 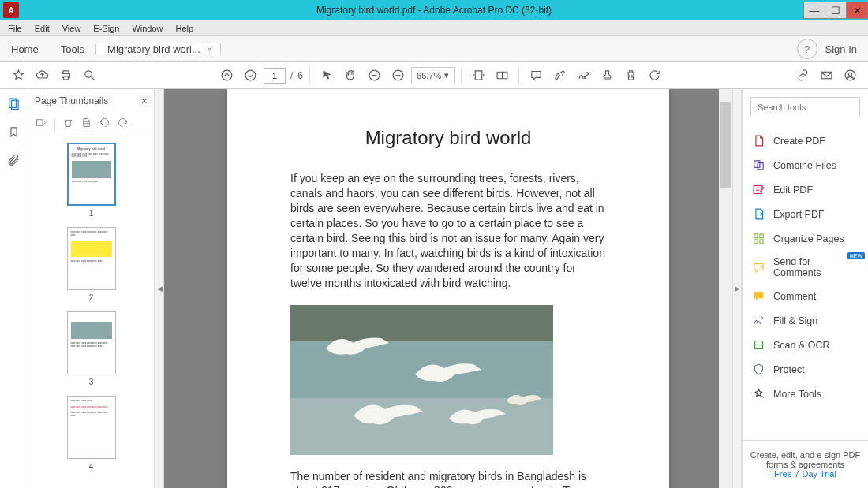 I want to click on tab-close-icon: ×, so click(x=210, y=49).